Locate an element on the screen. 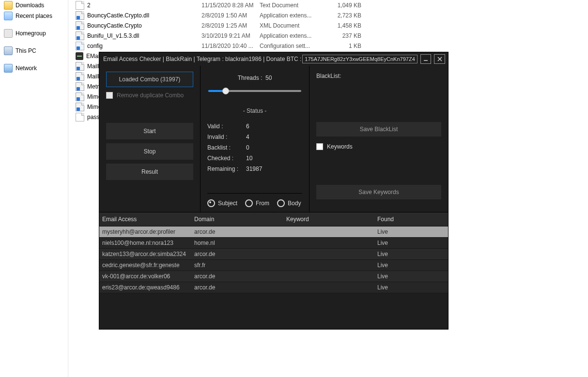  file-size: 2,723 KB is located at coordinates (347, 15).